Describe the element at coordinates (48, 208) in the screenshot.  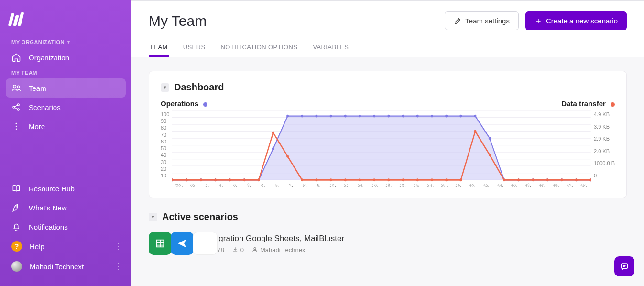
I see `sidebar-item-label: What's New` at that location.